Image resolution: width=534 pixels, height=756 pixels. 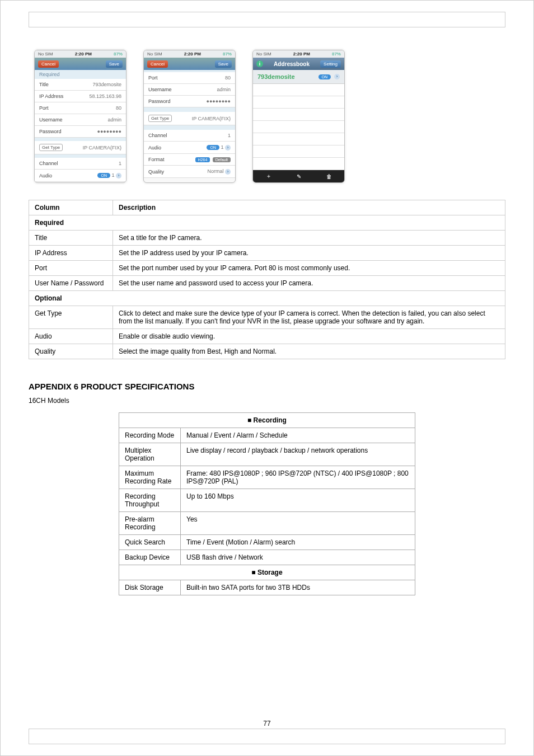 I want to click on row-title: Title793demosite, so click(x=81, y=85).